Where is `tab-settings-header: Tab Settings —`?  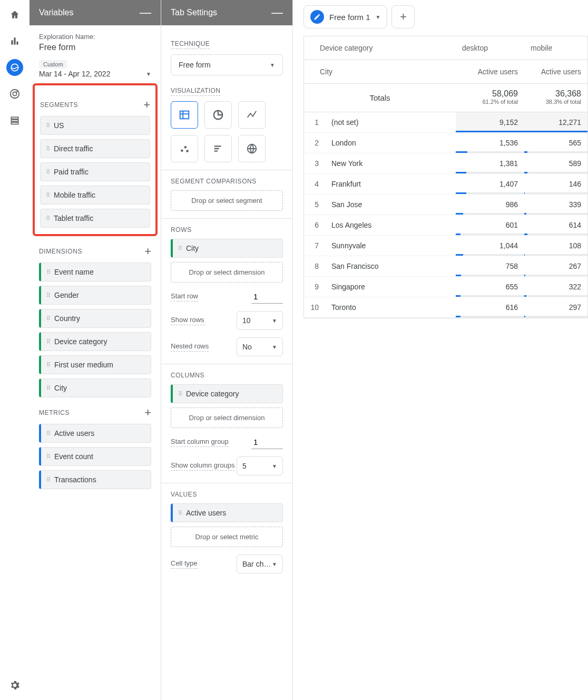 tab-settings-header: Tab Settings — is located at coordinates (227, 13).